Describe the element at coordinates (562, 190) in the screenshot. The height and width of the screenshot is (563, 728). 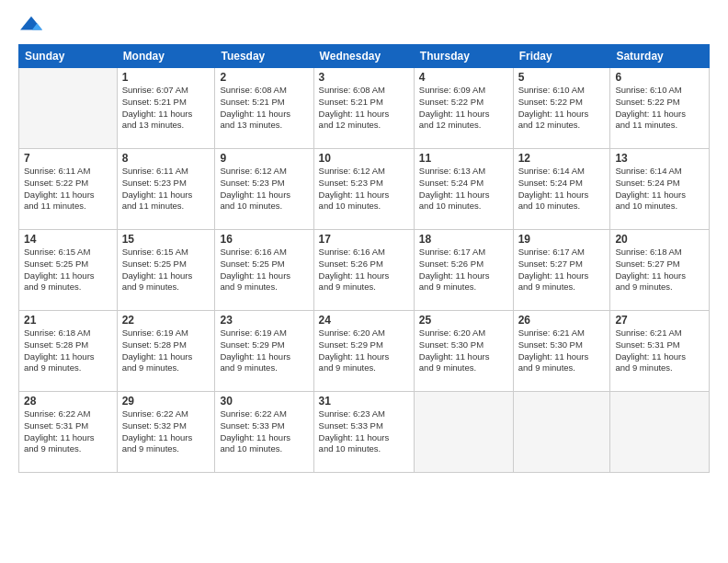
I see `calendar-cell: 12Sunrise: 6:14 AMSunset: 5:24 PMDayligh…` at that location.